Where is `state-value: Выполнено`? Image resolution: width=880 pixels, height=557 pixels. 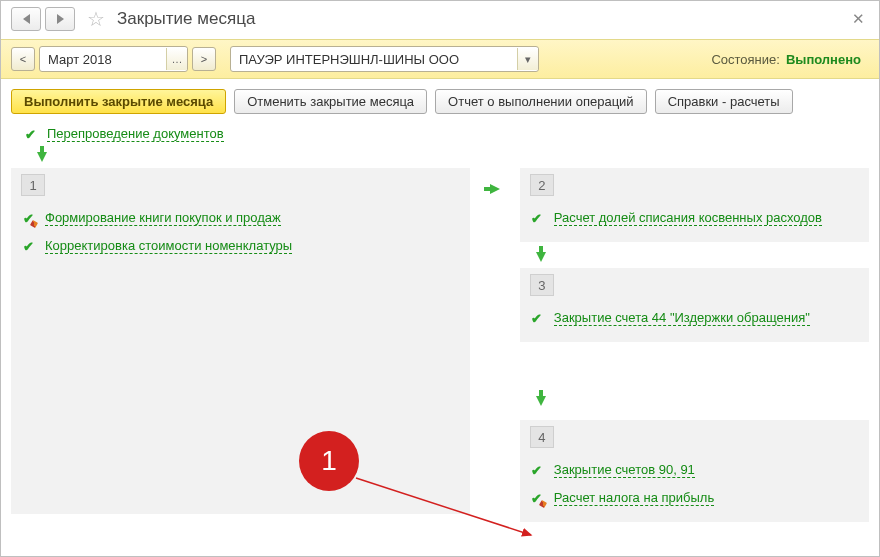 state-value: Выполнено is located at coordinates (824, 60).